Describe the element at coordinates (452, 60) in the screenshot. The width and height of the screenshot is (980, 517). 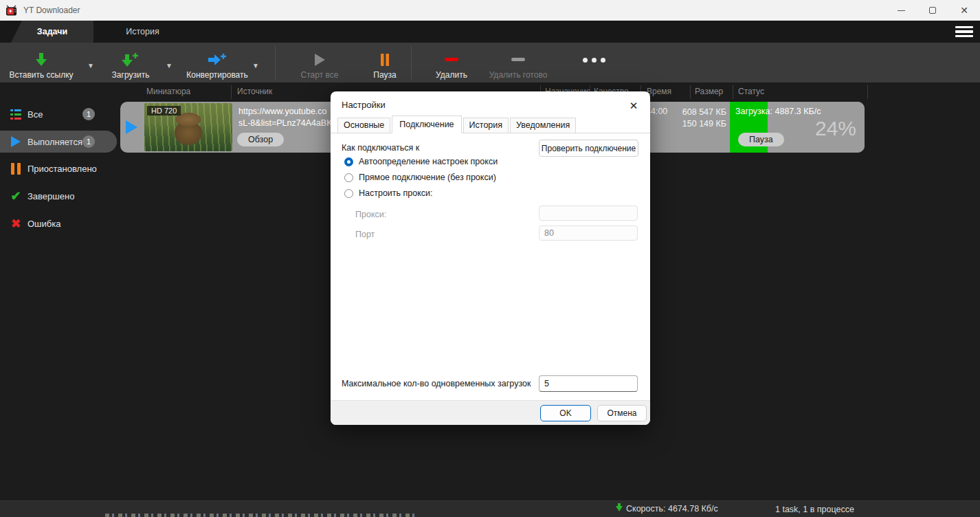
I see `minus-red-icon` at that location.